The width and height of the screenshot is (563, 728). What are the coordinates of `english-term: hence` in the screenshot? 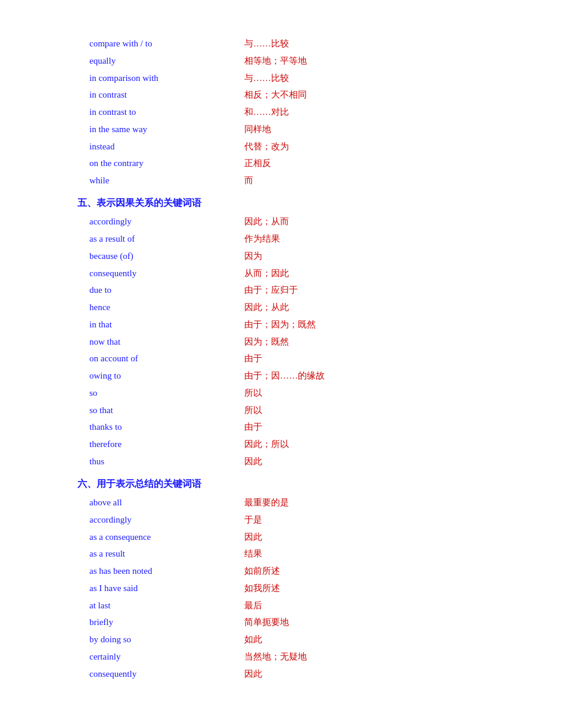 It's located at (167, 308).